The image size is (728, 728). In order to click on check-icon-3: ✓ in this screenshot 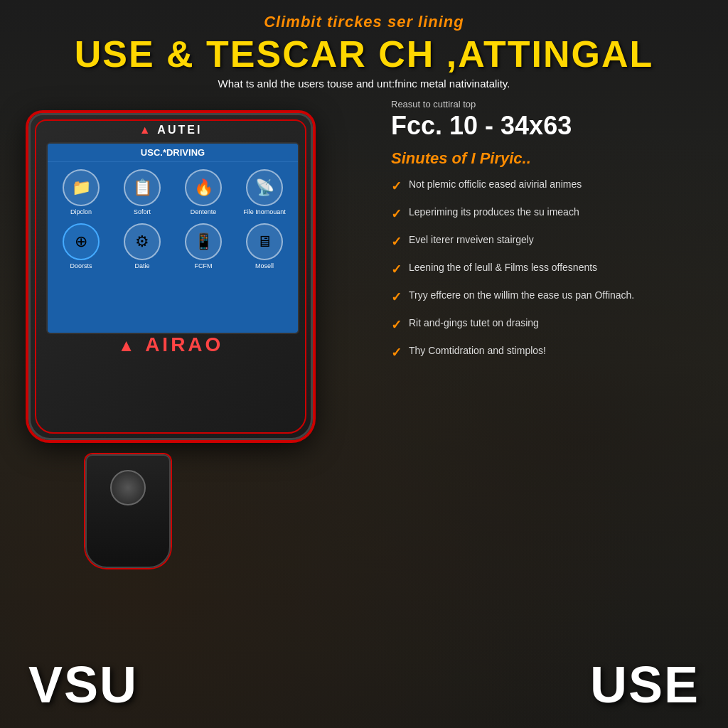, I will do `click(397, 242)`.